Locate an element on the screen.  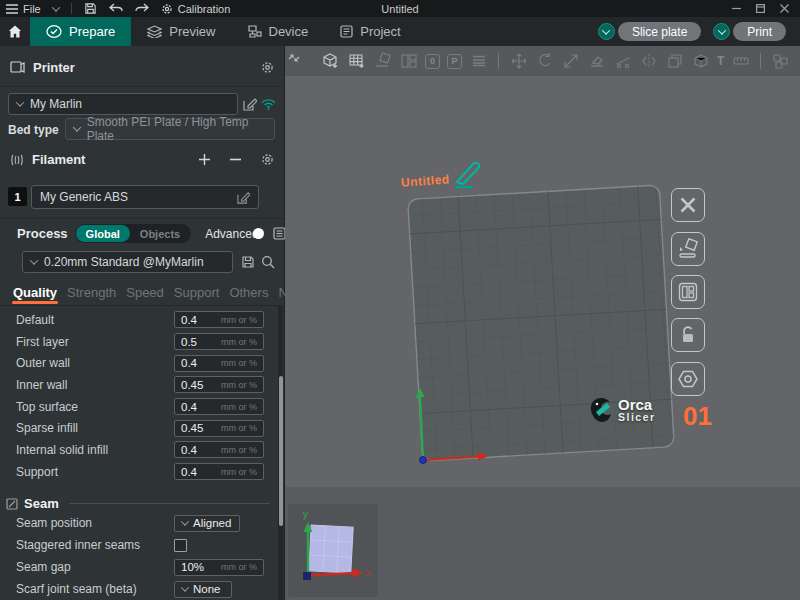
filament-settings-button is located at coordinates (268, 160).